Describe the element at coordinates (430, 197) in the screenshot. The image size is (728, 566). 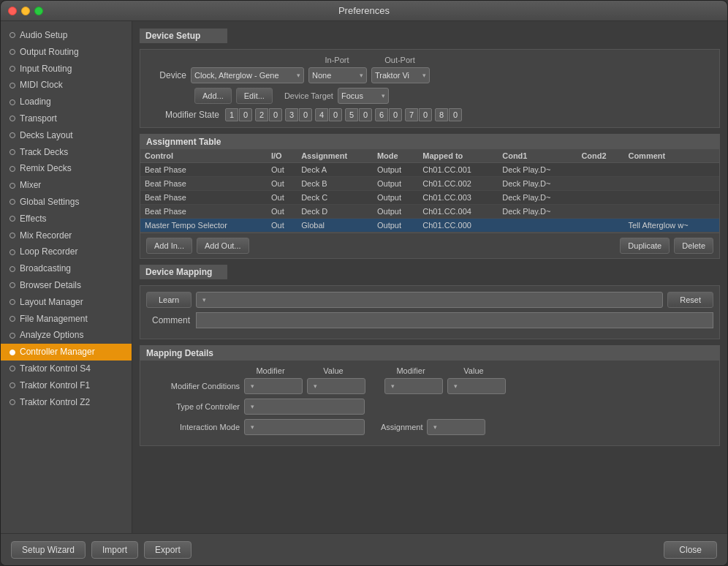
I see `table-row: Beat PhaseOutDeck COutputCh01.CC.003Deck…` at that location.